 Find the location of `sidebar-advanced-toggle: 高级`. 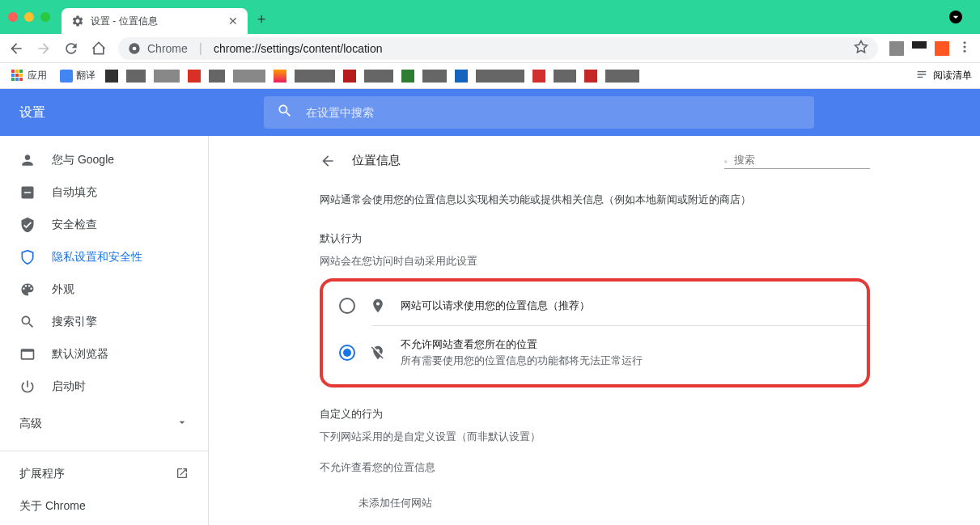

sidebar-advanced-toggle: 高级 is located at coordinates (104, 424).